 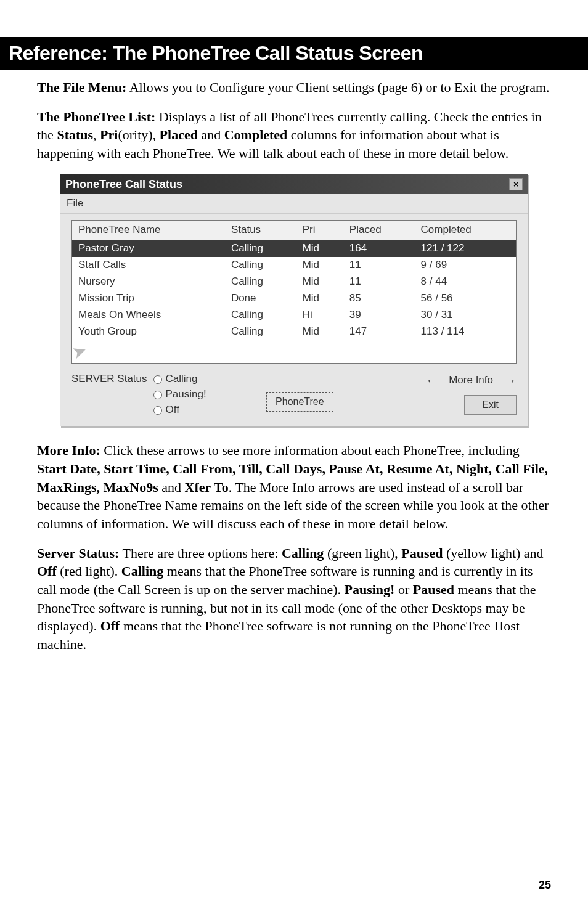 What do you see at coordinates (493, 553) in the screenshot?
I see `text: (yellow light) and` at bounding box center [493, 553].